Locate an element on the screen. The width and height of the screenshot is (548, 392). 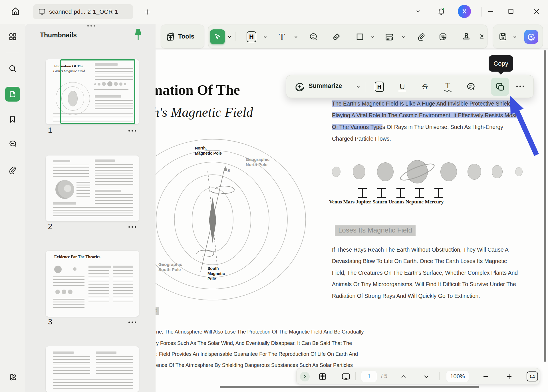
horizontal-scrollbar is located at coordinates (349, 387).